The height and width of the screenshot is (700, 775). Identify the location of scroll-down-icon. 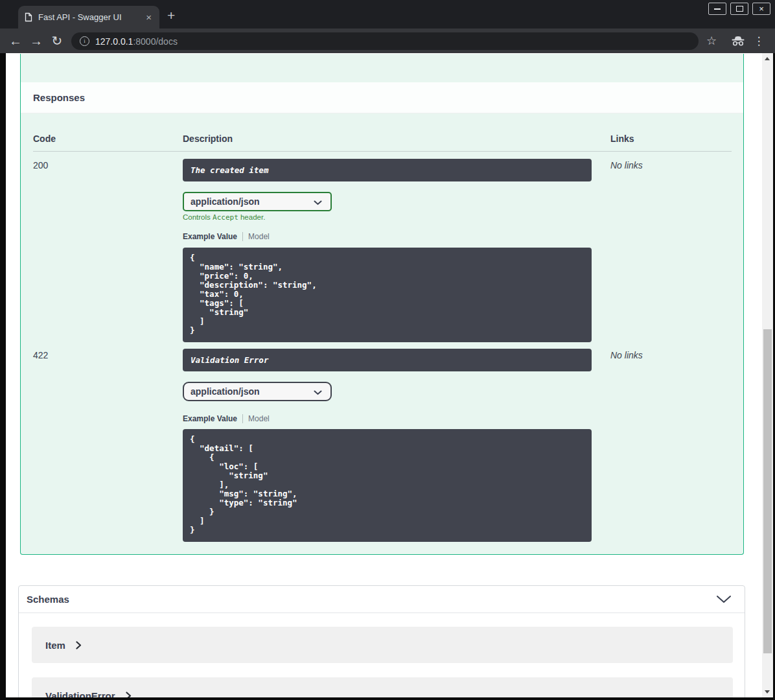
(767, 692).